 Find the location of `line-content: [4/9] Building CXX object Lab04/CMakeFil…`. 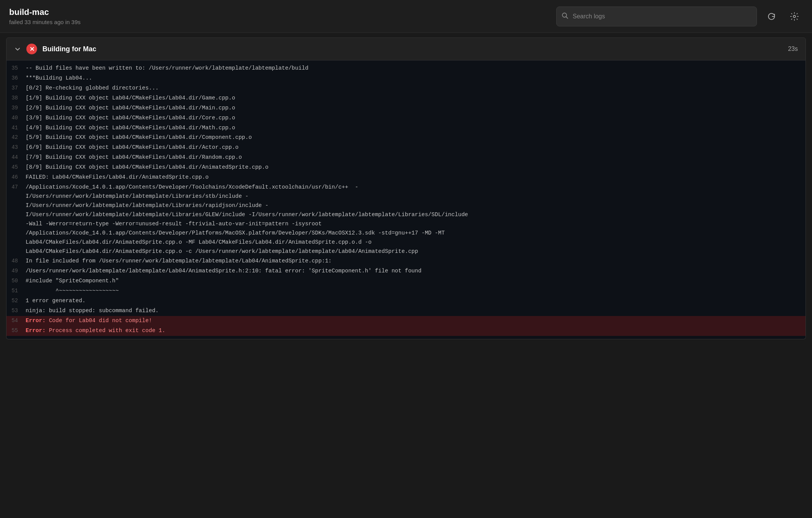

line-content: [4/9] Building CXX object Lab04/CMakeFil… is located at coordinates (412, 128).